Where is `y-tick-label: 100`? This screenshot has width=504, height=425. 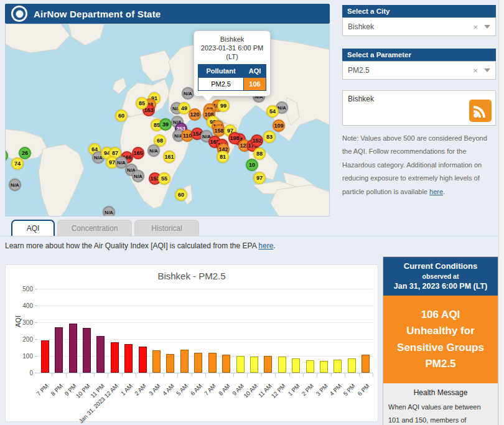 y-tick-label: 100 is located at coordinates (24, 356).